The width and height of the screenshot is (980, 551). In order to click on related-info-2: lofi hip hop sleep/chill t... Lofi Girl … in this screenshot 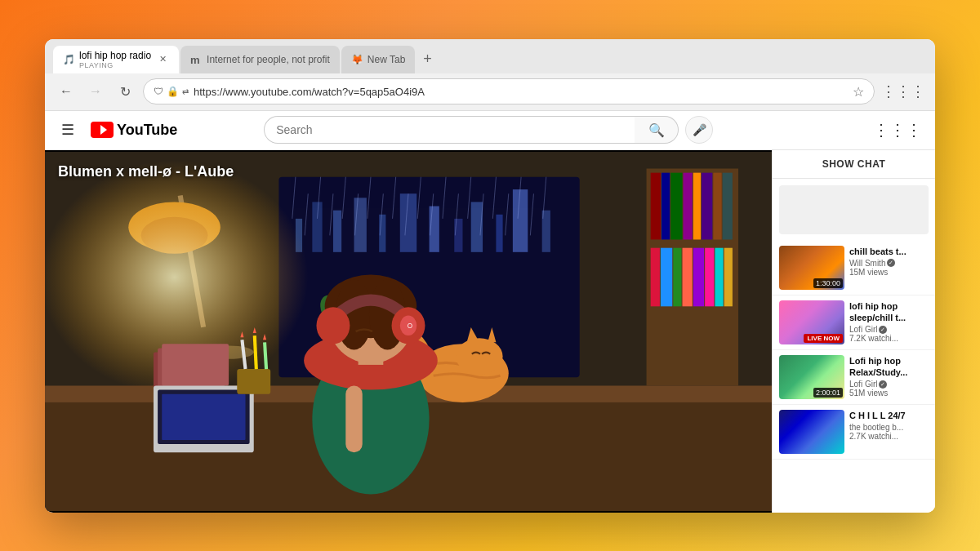, I will do `click(889, 322)`.